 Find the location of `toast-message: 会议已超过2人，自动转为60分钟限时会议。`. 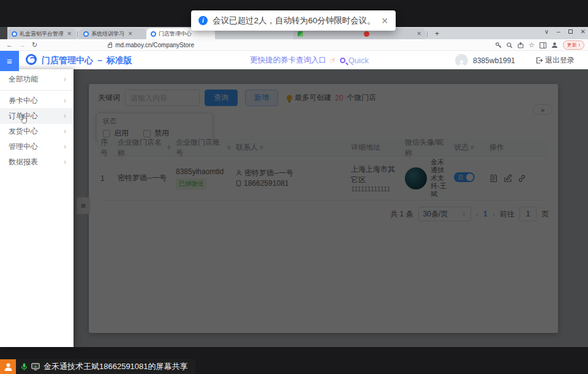

toast-message: 会议已超过2人，自动转为60分钟限时会议。 is located at coordinates (294, 21).